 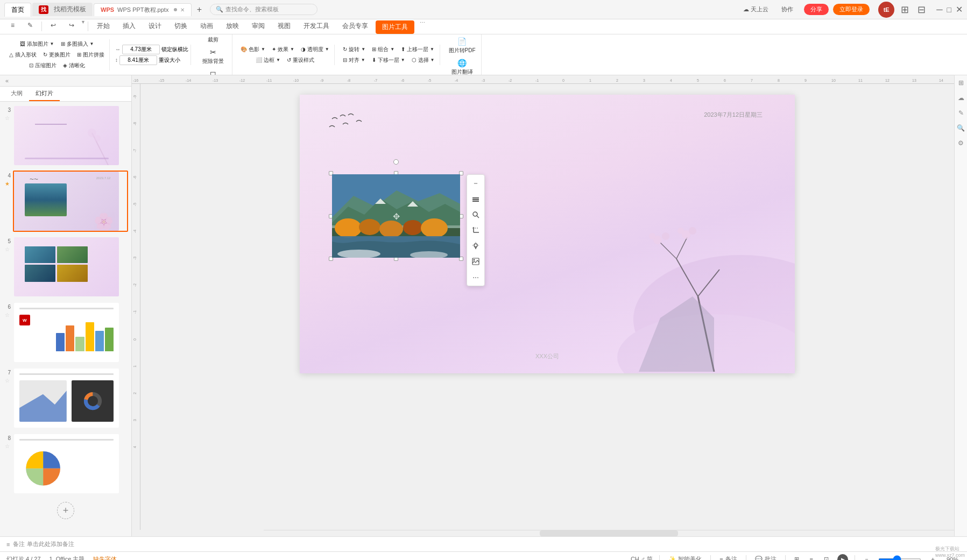 What do you see at coordinates (8, 250) in the screenshot?
I see `slide-star-5: ☆` at bounding box center [8, 250].